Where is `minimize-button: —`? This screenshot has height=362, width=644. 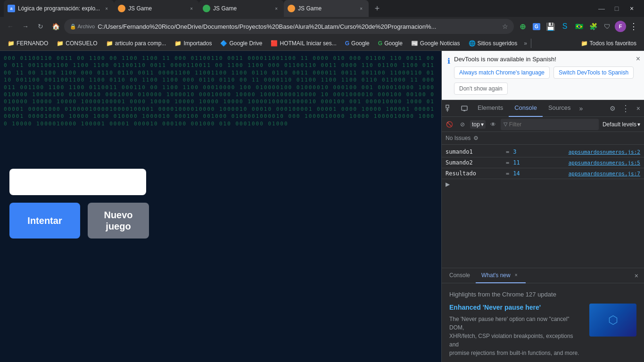
minimize-button: — is located at coordinates (602, 8).